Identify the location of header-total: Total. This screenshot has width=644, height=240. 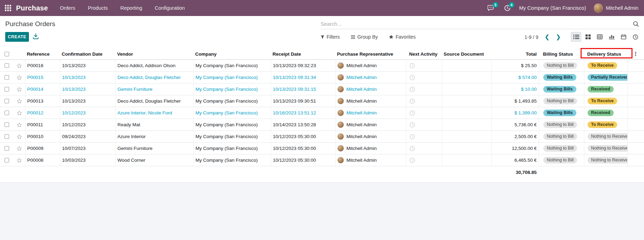
(515, 54).